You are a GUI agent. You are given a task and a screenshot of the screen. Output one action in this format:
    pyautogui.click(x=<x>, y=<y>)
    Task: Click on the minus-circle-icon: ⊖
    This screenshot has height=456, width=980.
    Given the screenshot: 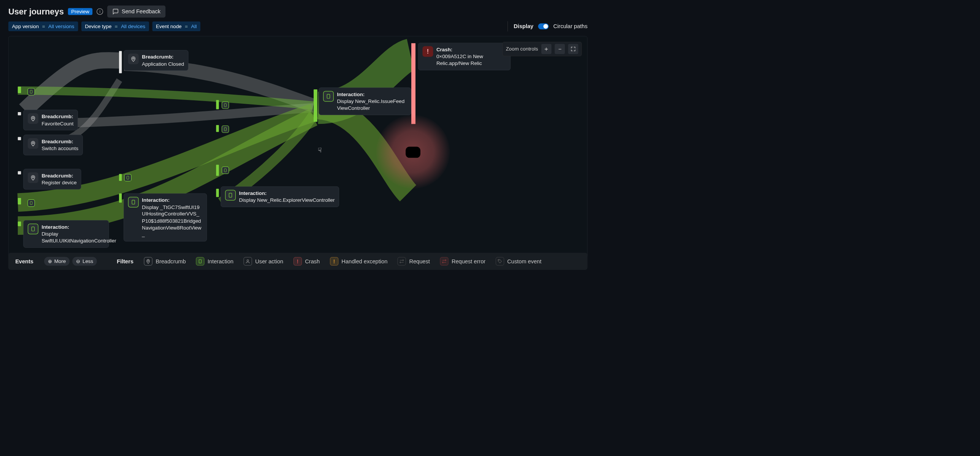 What is the action you would take?
    pyautogui.click(x=78, y=261)
    